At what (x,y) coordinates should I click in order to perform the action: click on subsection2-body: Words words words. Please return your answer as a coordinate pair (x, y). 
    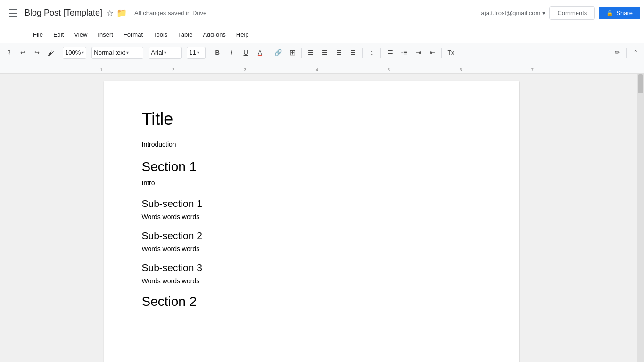
    Looking at the image, I should click on (312, 249).